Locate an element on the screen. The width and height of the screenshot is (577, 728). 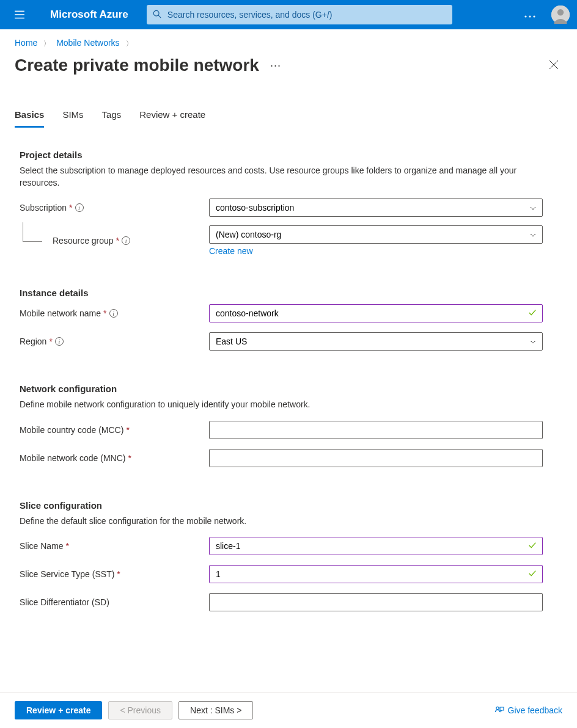
label-slice-sd: Slice Differentiator (SD) is located at coordinates (114, 602).